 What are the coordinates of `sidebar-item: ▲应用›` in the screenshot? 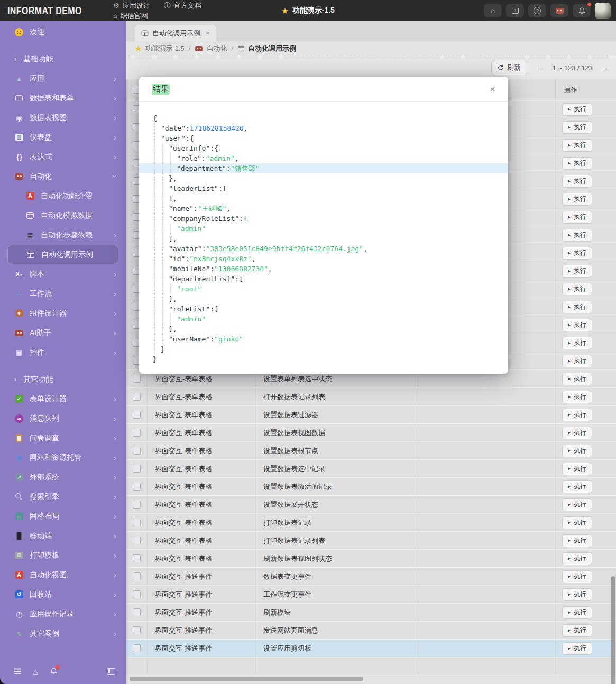 It's located at (63, 78).